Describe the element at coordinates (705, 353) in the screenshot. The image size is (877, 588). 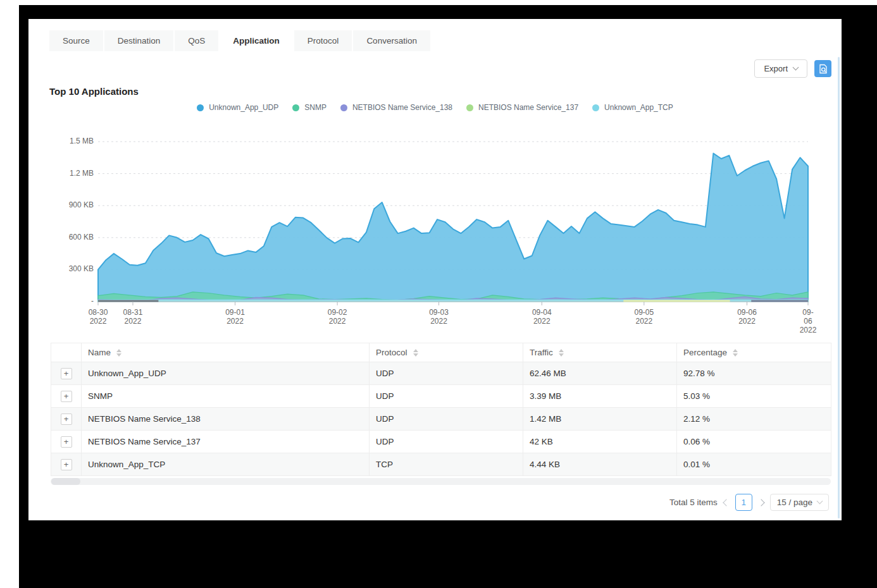
I see `column-header-label: Percentage` at that location.